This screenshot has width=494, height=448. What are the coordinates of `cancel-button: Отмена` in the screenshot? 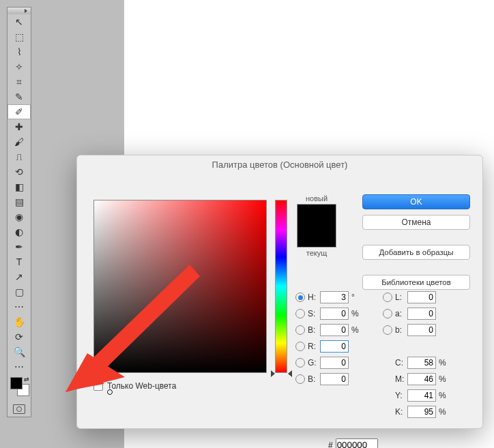 It's located at (416, 222).